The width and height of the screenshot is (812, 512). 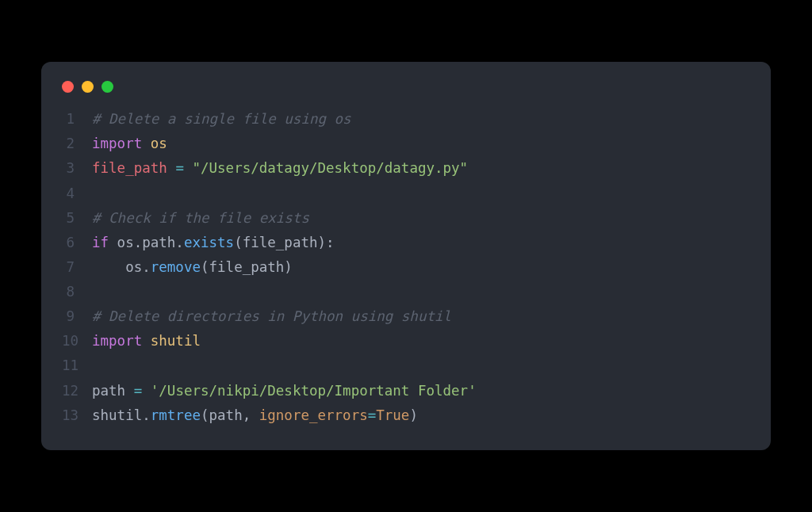 I want to click on code-line: 11, so click(x=406, y=366).